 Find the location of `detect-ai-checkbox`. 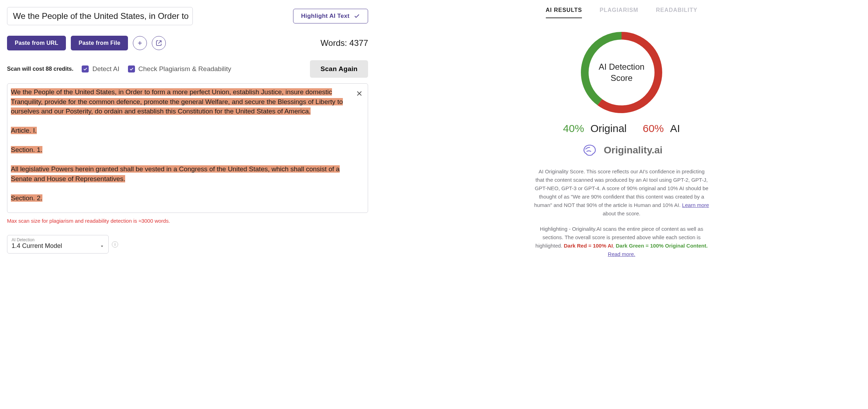

detect-ai-checkbox is located at coordinates (85, 69).